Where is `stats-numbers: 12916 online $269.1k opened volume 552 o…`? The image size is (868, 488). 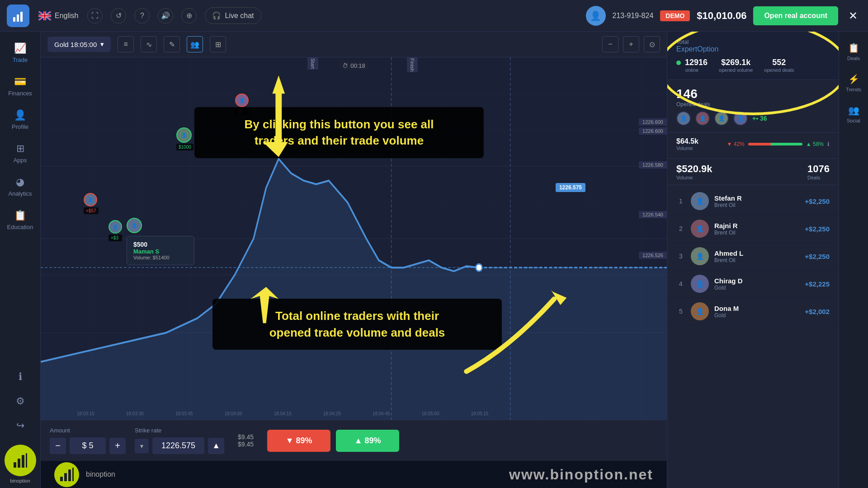 stats-numbers: 12916 online $269.1k opened volume 552 o… is located at coordinates (753, 65).